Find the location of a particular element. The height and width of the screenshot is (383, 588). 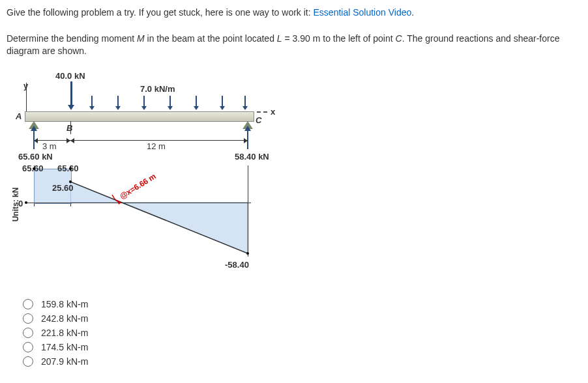

option-label: 159.8 kN-m is located at coordinates (65, 304).